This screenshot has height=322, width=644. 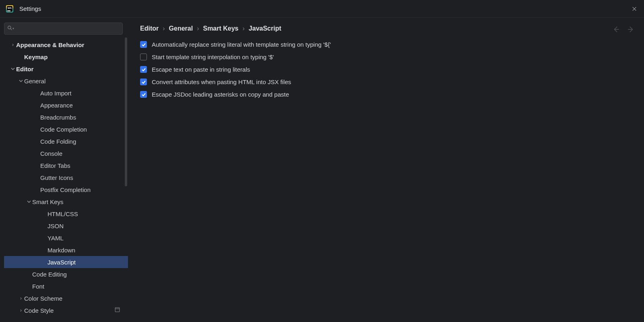 What do you see at coordinates (25, 69) in the screenshot?
I see `tree-label: Editor` at bounding box center [25, 69].